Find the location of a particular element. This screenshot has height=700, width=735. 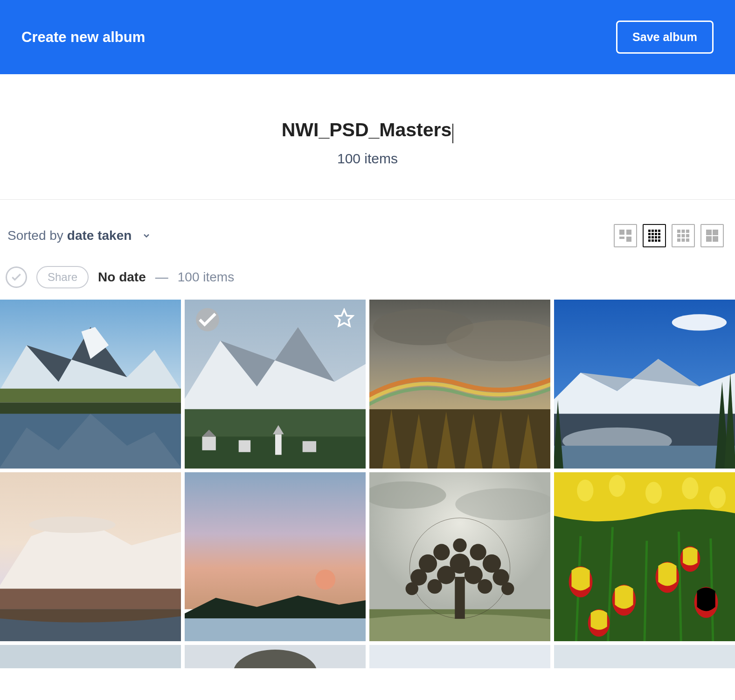

sort-prefix: Sorted by is located at coordinates (35, 236).